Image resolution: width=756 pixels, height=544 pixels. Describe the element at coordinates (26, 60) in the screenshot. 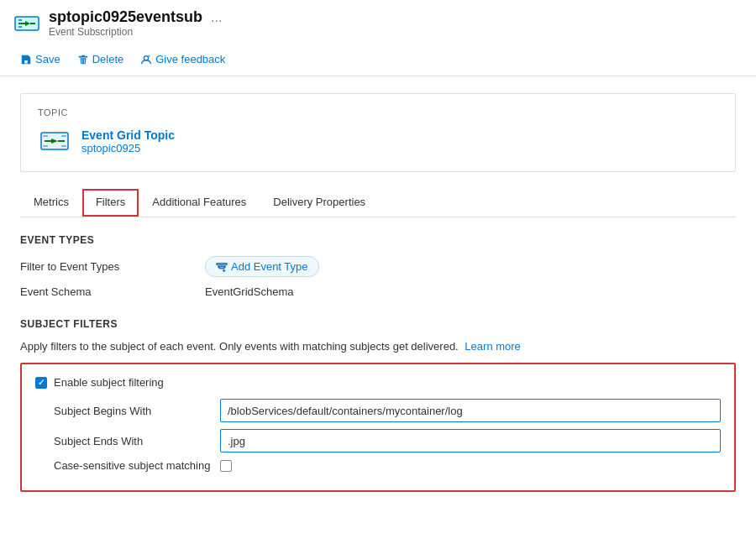

I see `save-icon` at that location.